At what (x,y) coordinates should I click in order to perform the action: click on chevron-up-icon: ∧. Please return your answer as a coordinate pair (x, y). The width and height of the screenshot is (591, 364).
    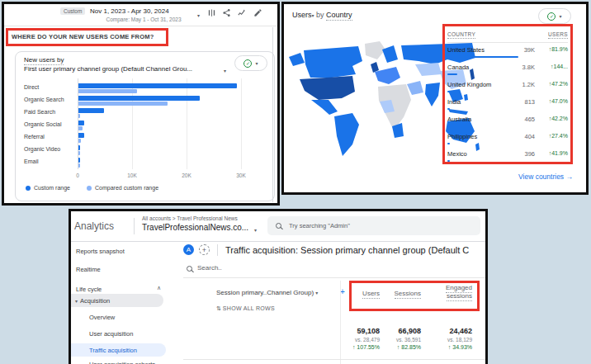
    Looking at the image, I should click on (158, 288).